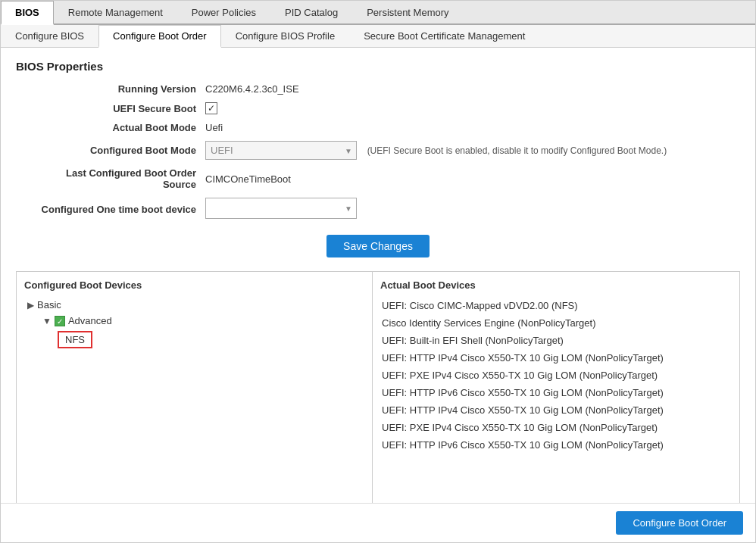 Image resolution: width=756 pixels, height=543 pixels. I want to click on advanced-group: ▼ ✓ Advanced, so click(201, 321).